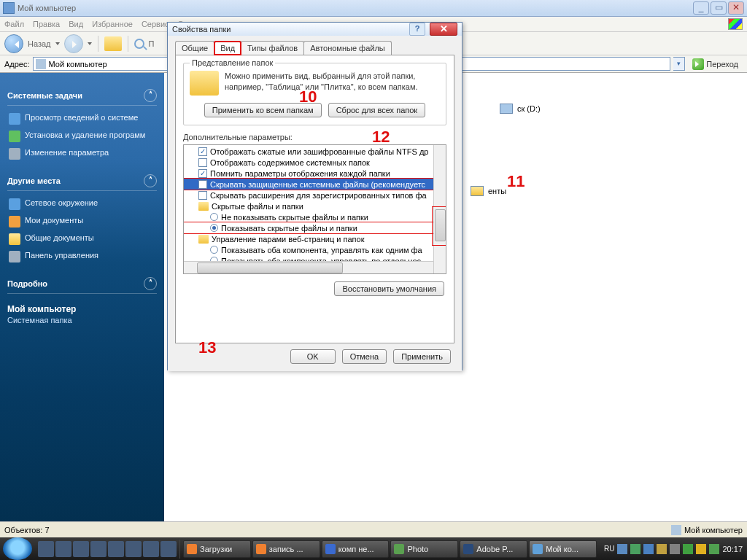 This screenshot has width=747, height=560. What do you see at coordinates (715, 64) in the screenshot?
I see `go-button: Переход` at bounding box center [715, 64].